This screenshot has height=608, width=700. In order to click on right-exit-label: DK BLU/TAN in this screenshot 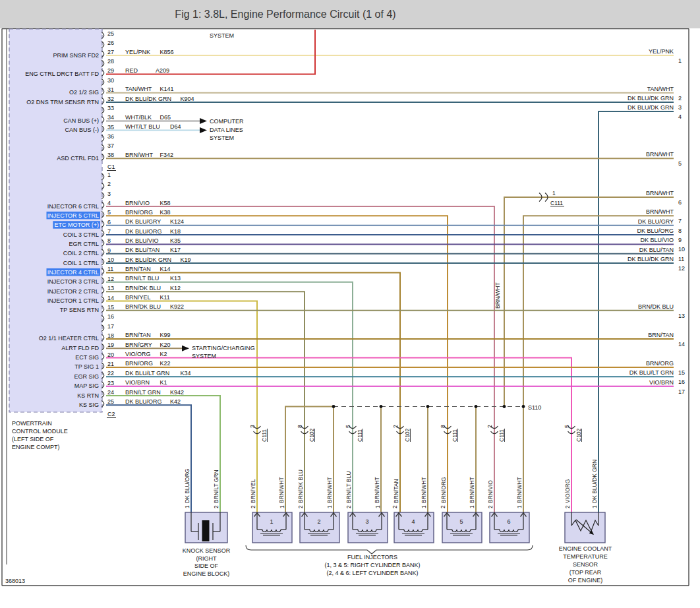, I will do `click(656, 250)`.